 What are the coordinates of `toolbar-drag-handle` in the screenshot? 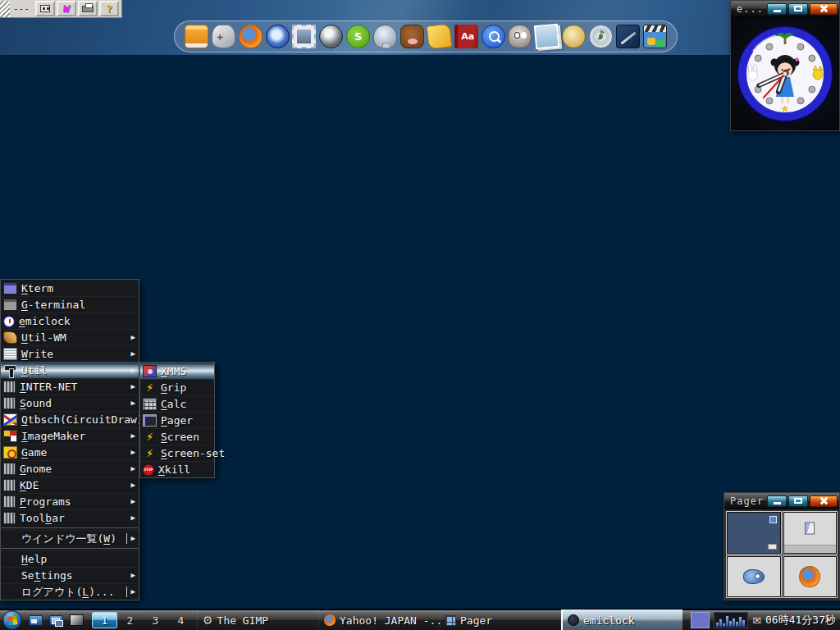 It's located at (5, 9).